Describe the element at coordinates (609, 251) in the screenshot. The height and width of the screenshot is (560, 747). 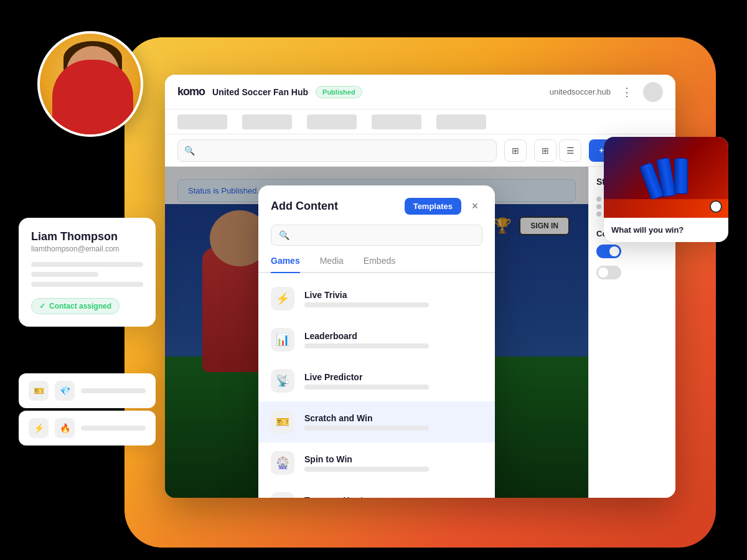
I see `color-toggle-on` at that location.